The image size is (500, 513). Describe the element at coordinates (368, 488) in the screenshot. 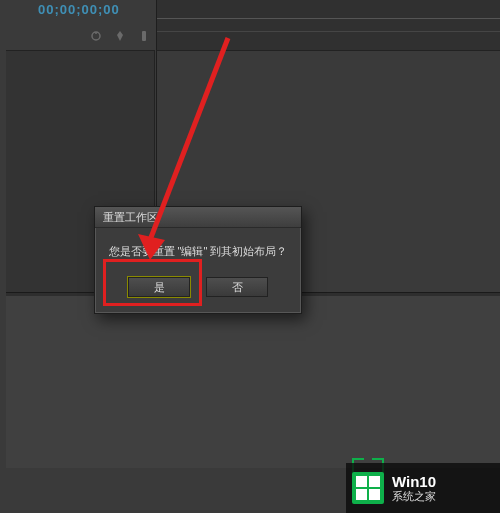

I see `windows-logo-icon` at that location.